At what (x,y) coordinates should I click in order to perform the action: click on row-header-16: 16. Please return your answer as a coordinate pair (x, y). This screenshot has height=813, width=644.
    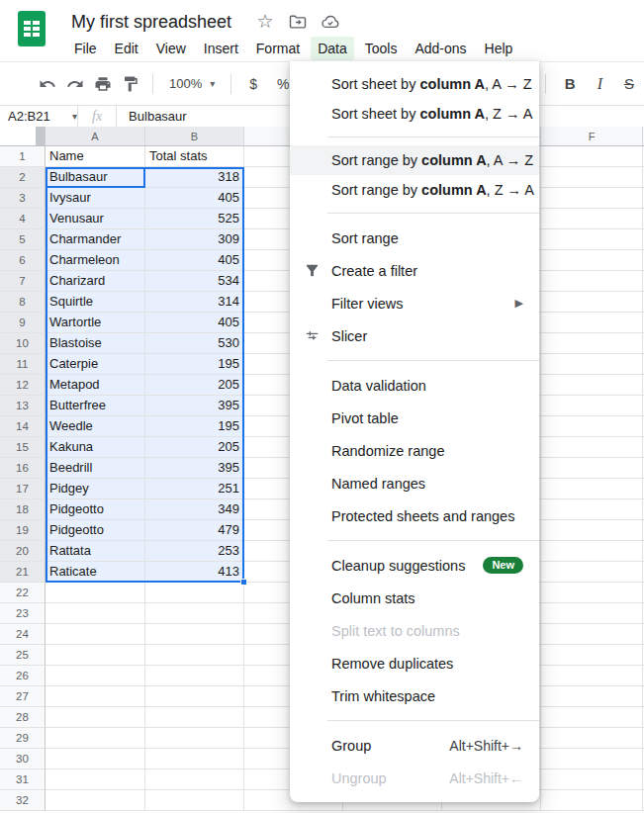
    Looking at the image, I should click on (23, 469).